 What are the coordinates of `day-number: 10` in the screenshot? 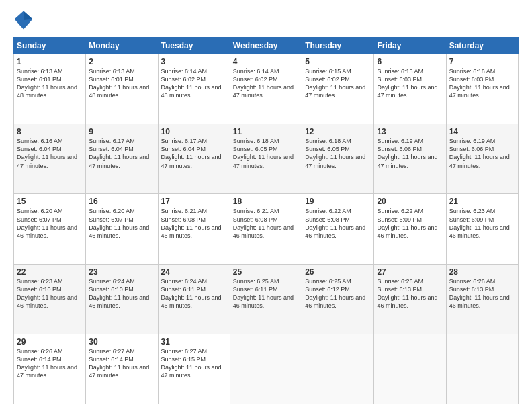 It's located at (194, 132).